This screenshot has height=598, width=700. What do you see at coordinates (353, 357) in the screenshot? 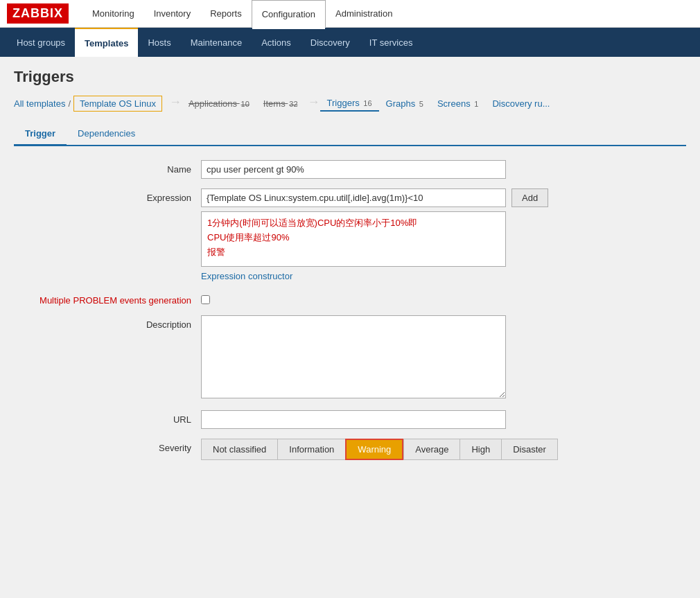
I see `description-textarea` at bounding box center [353, 357].